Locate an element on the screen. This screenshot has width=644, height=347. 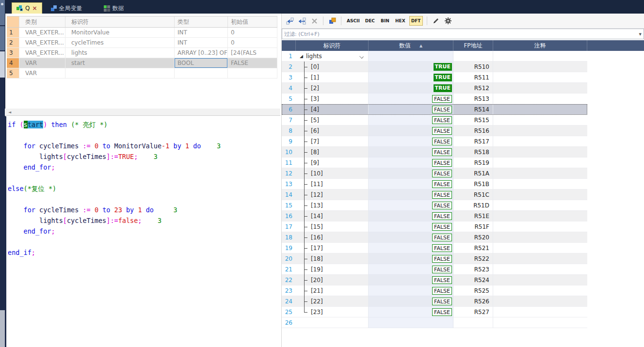
table-row: 9 [7] FALSE R517 is located at coordinates (435, 142).